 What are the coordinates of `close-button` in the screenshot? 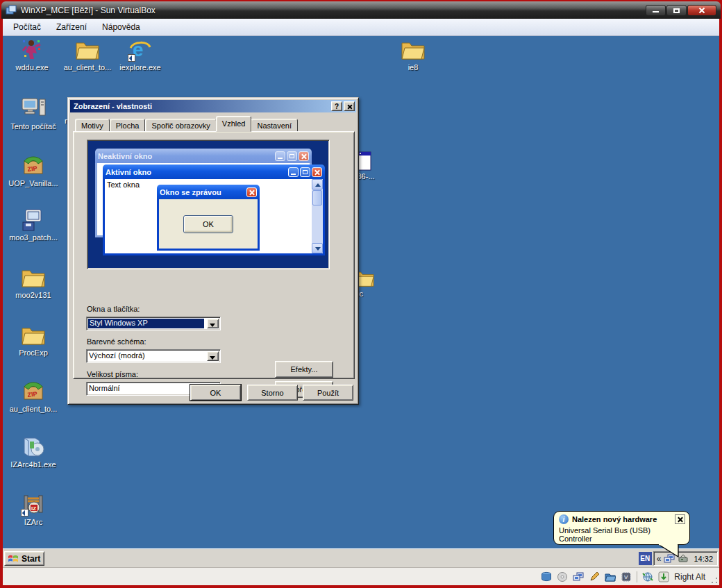 It's located at (702, 10).